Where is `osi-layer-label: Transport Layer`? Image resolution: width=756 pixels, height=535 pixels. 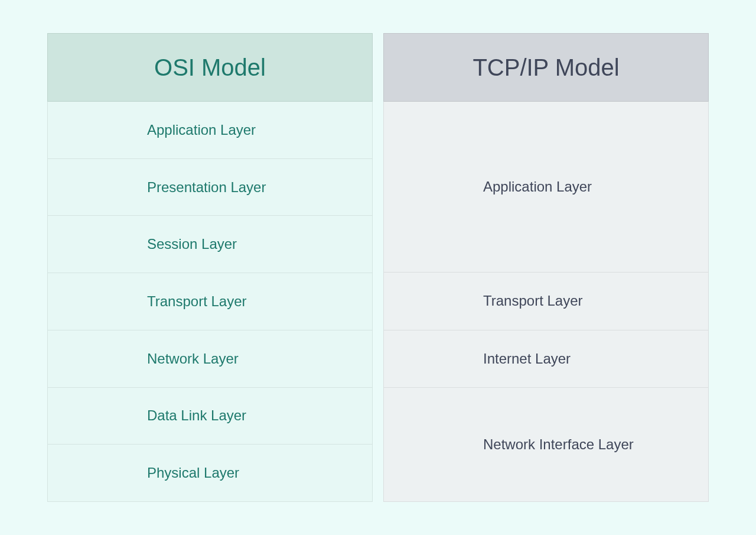
osi-layer-label: Transport Layer is located at coordinates (197, 301).